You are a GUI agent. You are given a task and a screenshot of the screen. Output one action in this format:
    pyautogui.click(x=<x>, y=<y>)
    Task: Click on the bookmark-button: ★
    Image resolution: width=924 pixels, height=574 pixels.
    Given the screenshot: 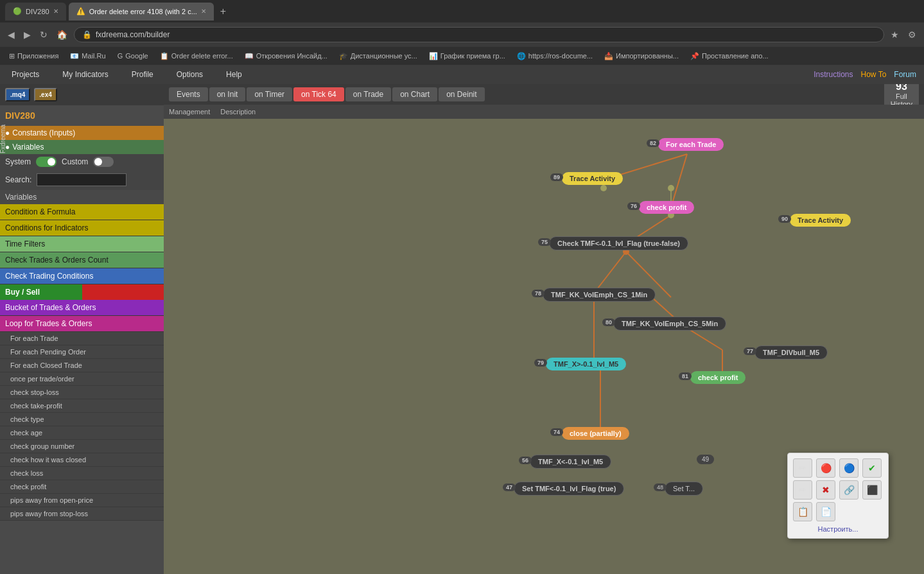 What is the action you would take?
    pyautogui.click(x=895, y=35)
    